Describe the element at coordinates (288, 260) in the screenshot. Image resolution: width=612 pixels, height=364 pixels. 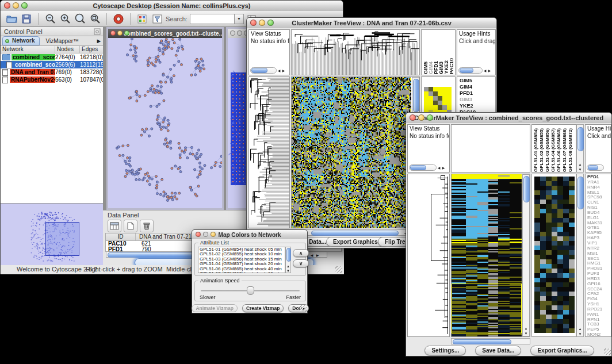
I see `attribute-list-vscrollbar` at that location.